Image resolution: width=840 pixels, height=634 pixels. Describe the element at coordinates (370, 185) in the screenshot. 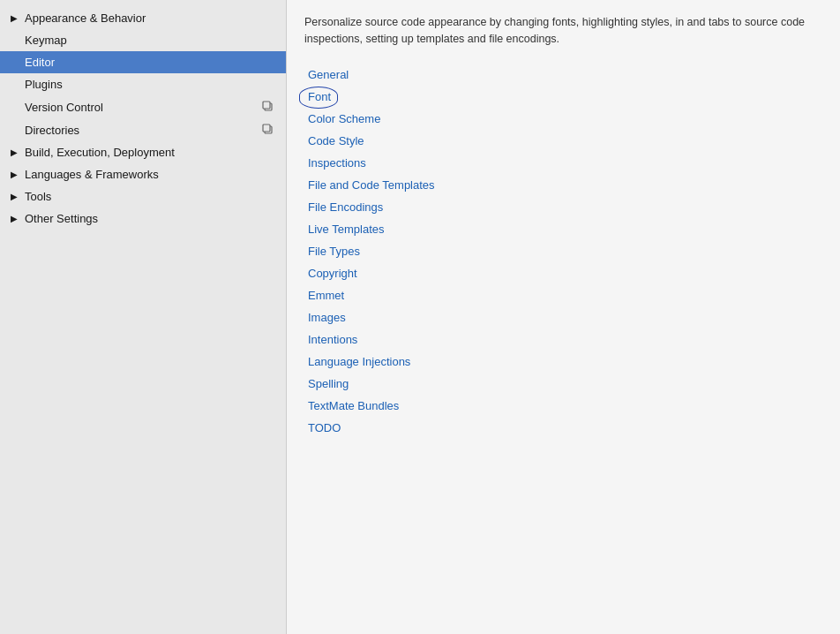

I see `content-link-file-and-code-templates: File and Code Templates` at that location.